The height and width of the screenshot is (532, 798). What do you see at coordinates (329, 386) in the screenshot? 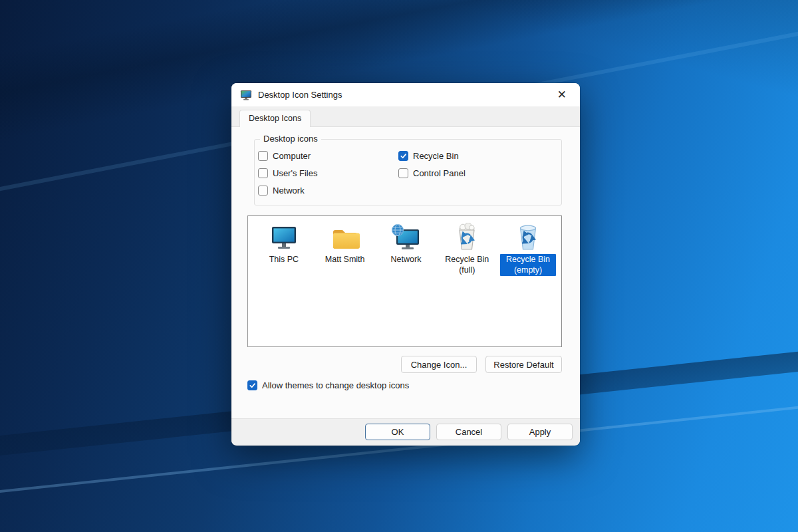
I see `allow-themes-checkbox: Allow themes to change desktop icons` at bounding box center [329, 386].